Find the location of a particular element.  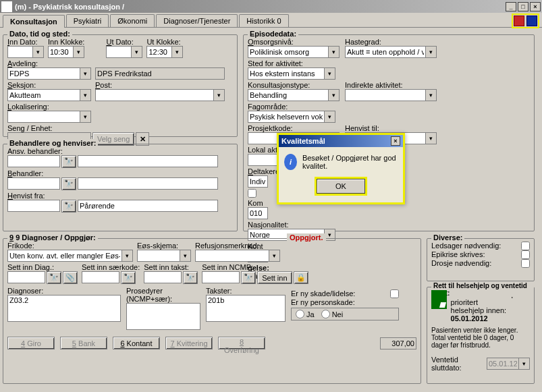

btn-attach-diag is located at coordinates (70, 278).